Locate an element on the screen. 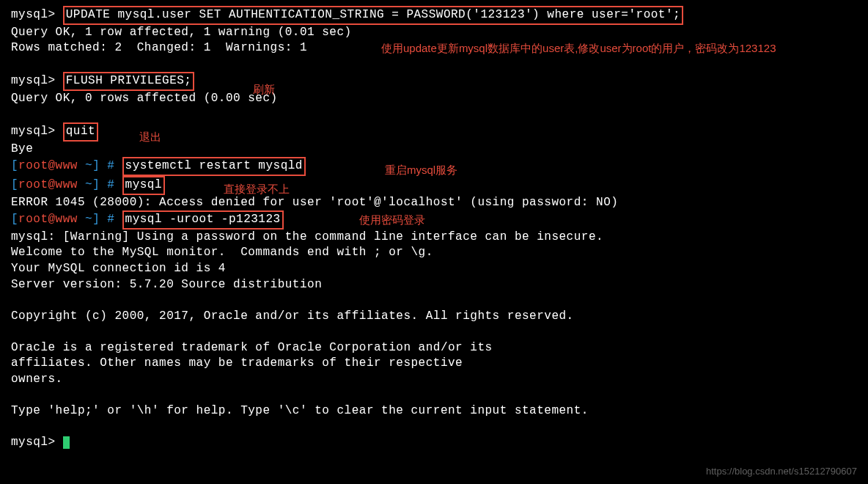 The image size is (868, 484). terminal-output: Oracle is a registered trademark of Orac… is located at coordinates (434, 348).